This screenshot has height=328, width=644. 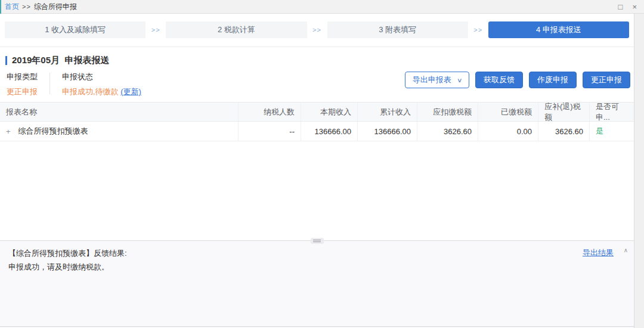 I want to click on cell-declarable: 是, so click(x=612, y=131).